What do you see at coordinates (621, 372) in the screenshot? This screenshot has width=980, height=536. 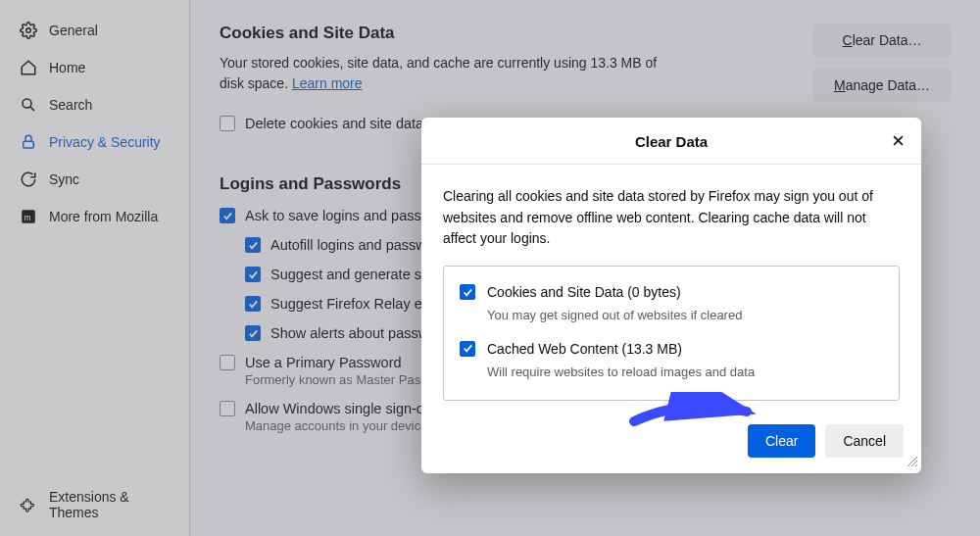 I see `opt-cache-sub: Will require websites to reload images a…` at bounding box center [621, 372].